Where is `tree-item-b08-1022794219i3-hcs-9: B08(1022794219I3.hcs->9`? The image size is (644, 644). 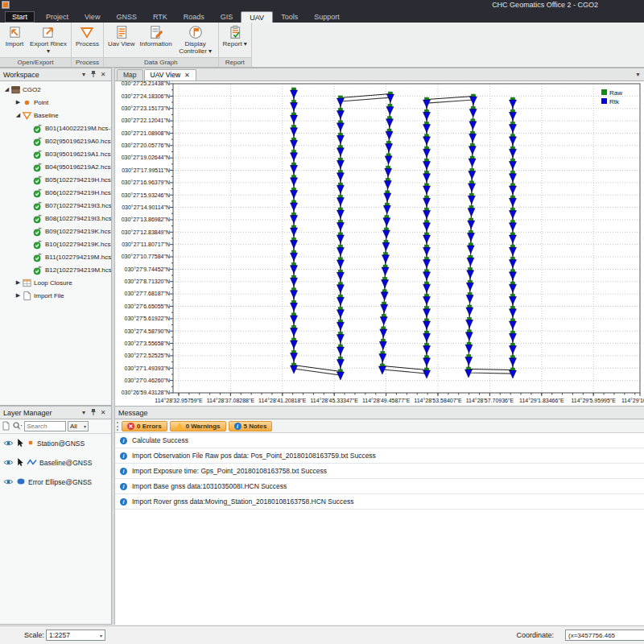 tree-item-b08-1022794219i3-hcs-9: B08(1022794219I3.hcs->9 is located at coordinates (56, 218).